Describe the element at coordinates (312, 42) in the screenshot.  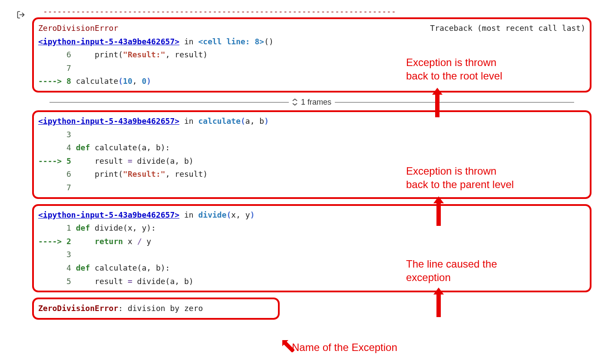
I see `frame-location: <ipython-input-5-43a9be462657> in <cell …` at that location.